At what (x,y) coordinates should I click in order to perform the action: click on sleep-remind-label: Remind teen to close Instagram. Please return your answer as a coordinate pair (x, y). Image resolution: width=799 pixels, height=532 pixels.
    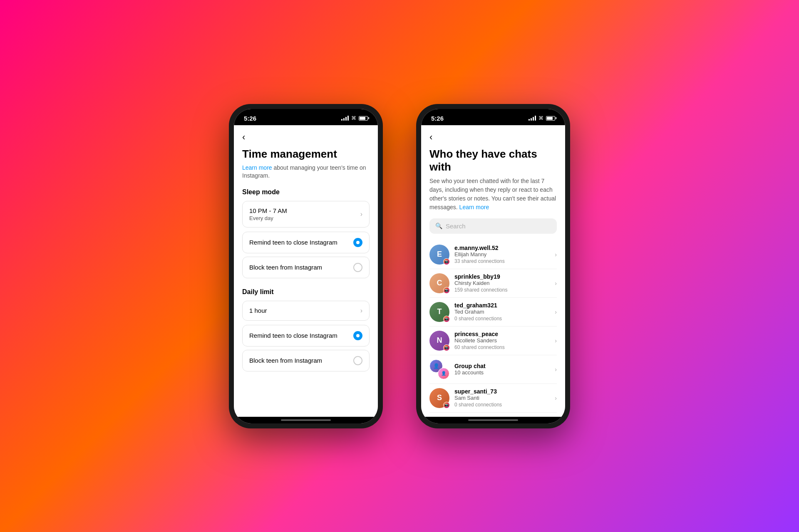
    Looking at the image, I should click on (293, 242).